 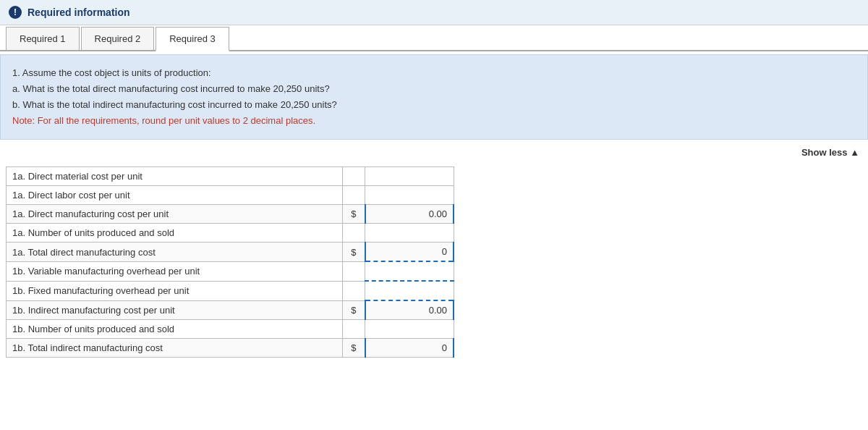 I want to click on row-label: 1b. Fixed manufacturing overhead per uni…, so click(x=175, y=291).